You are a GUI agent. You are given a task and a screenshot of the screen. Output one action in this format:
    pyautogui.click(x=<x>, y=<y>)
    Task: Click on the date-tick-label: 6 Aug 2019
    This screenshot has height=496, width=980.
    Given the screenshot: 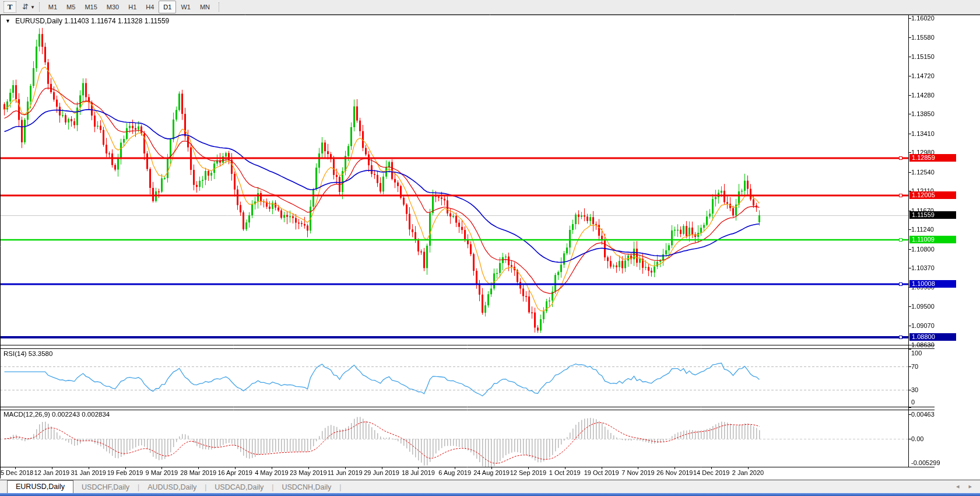 What is the action you would take?
    pyautogui.click(x=455, y=473)
    